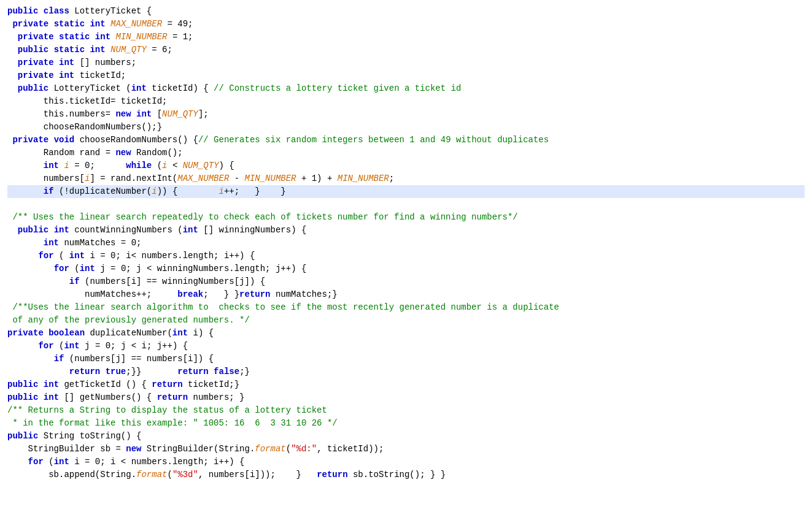 Image resolution: width=812 pixels, height=512 pixels. I want to click on line-34: StringBuilder sb = new StringBuilder(Str…, so click(195, 449).